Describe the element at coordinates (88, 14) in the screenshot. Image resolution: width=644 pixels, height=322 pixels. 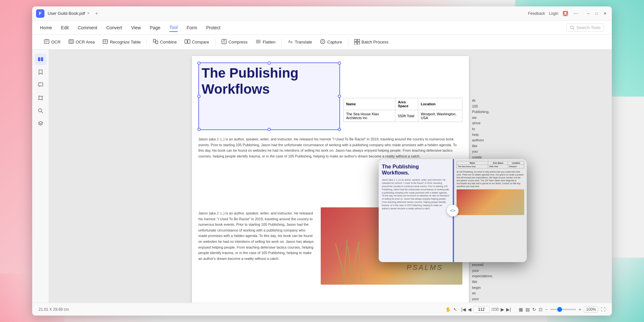
I see `close-tab-button: ✕` at that location.